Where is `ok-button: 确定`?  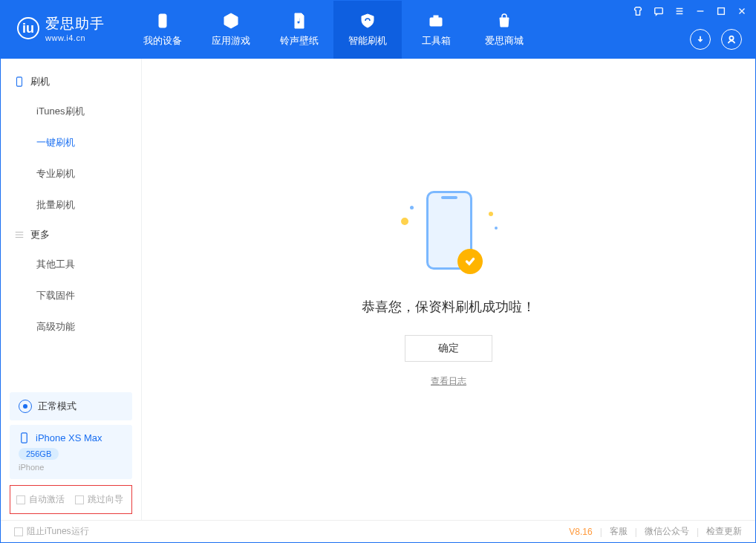
ok-button: 确定 is located at coordinates (449, 348).